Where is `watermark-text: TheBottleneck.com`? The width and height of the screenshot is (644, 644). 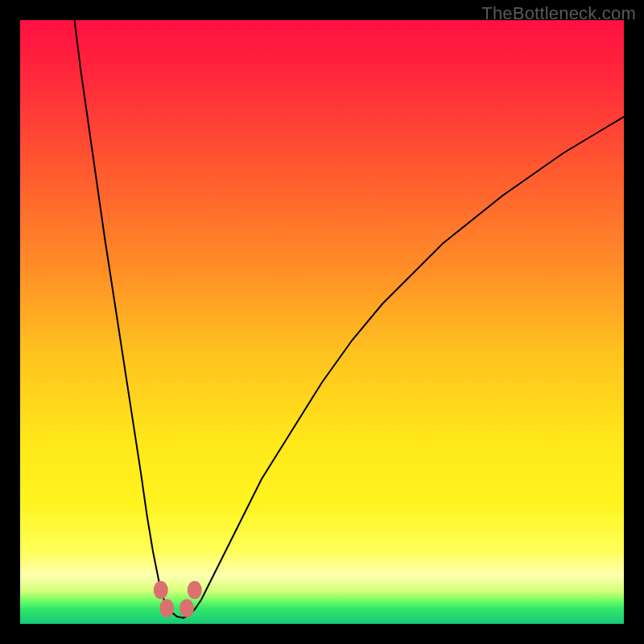
watermark-text: TheBottleneck.com is located at coordinates (559, 14).